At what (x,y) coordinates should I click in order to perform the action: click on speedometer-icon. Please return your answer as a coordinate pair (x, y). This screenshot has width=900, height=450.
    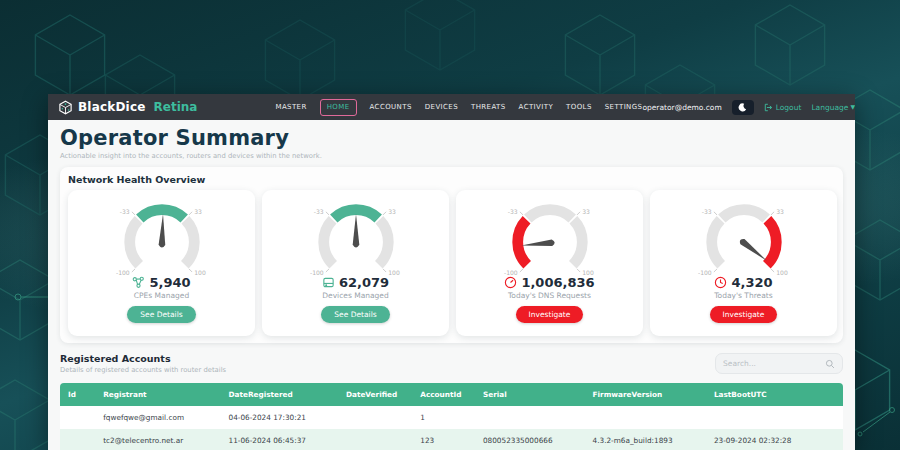
    Looking at the image, I should click on (510, 282).